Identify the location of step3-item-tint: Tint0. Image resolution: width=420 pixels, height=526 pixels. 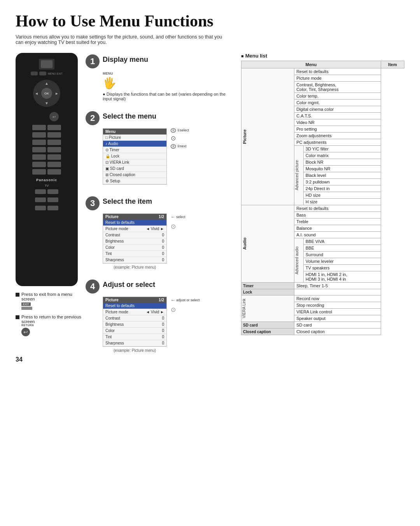
(135, 254).